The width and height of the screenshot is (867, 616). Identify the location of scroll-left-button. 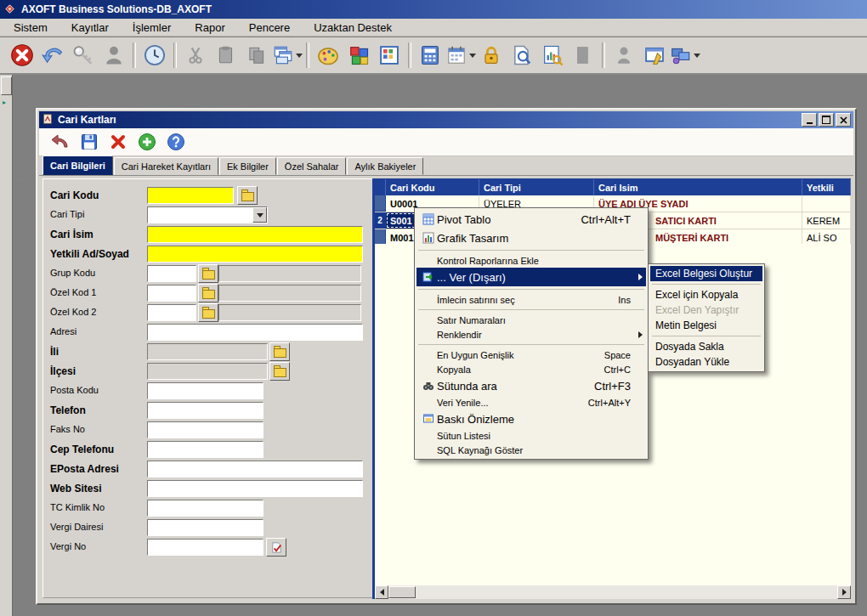
(382, 592).